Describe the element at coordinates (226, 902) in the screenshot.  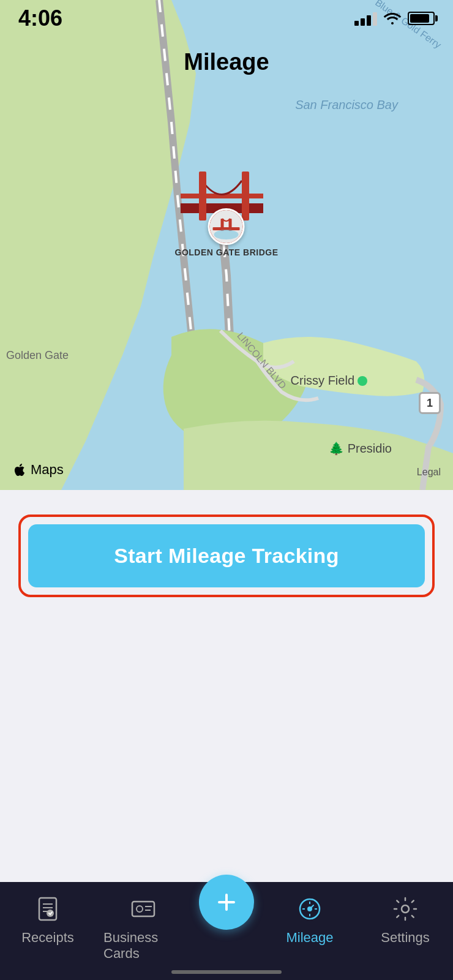
I see `tab-add` at that location.